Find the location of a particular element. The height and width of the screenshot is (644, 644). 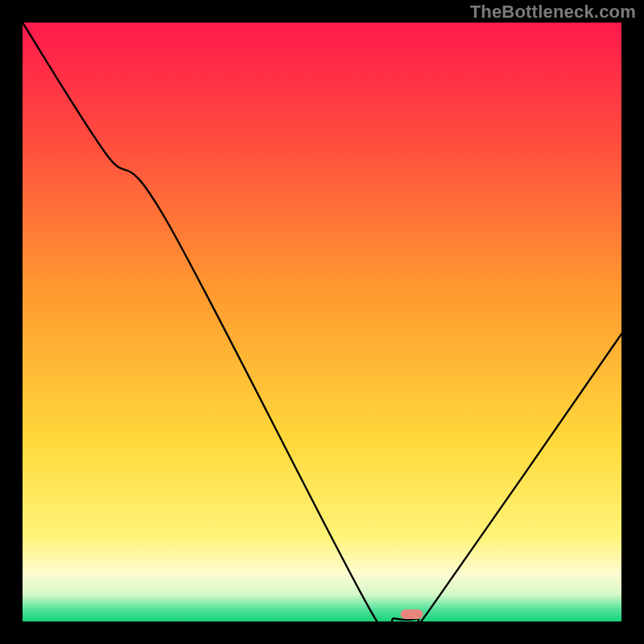

optimal-marker is located at coordinates (412, 614).